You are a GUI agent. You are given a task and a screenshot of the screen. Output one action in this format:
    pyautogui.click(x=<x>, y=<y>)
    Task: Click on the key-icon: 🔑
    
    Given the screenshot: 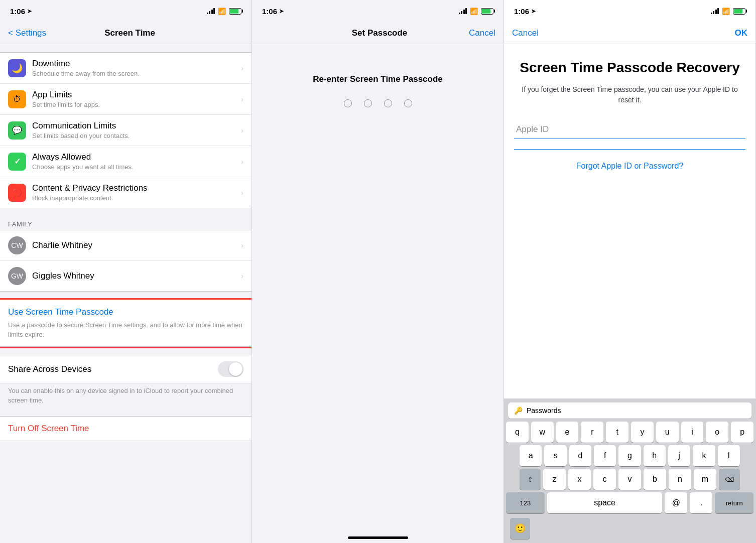 What is the action you would take?
    pyautogui.click(x=518, y=411)
    